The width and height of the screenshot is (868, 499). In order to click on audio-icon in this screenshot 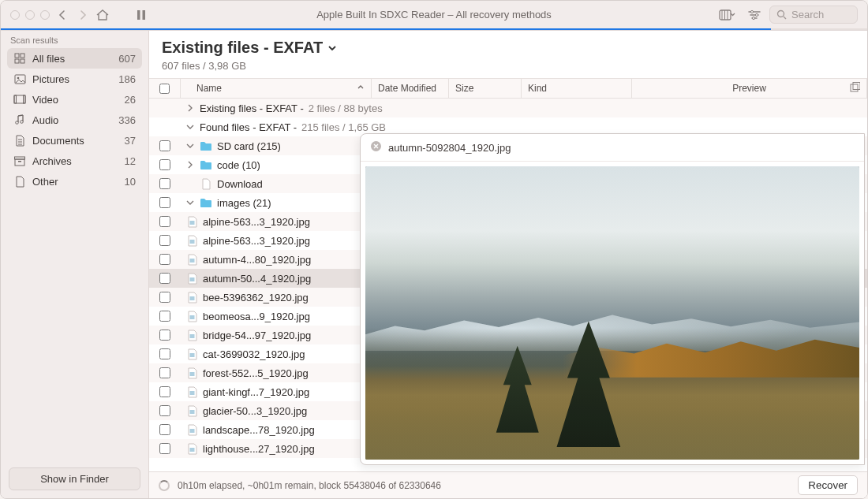, I will do `click(20, 120)`.